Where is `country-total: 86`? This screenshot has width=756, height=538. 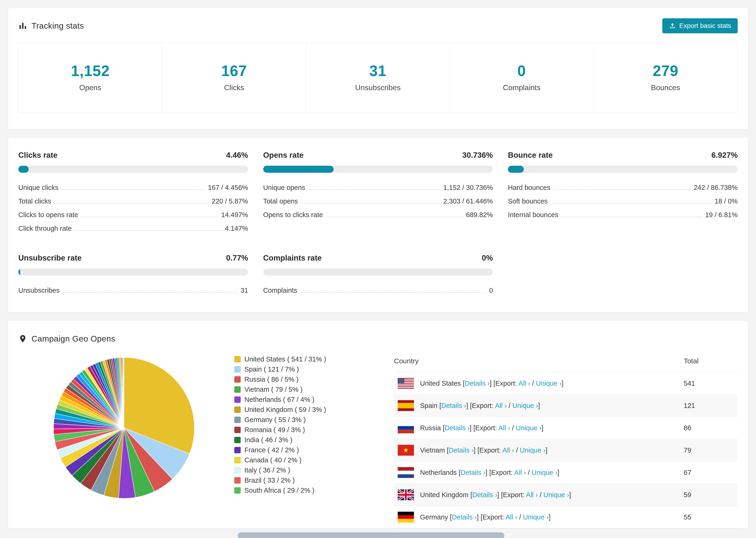 country-total: 86 is located at coordinates (711, 428).